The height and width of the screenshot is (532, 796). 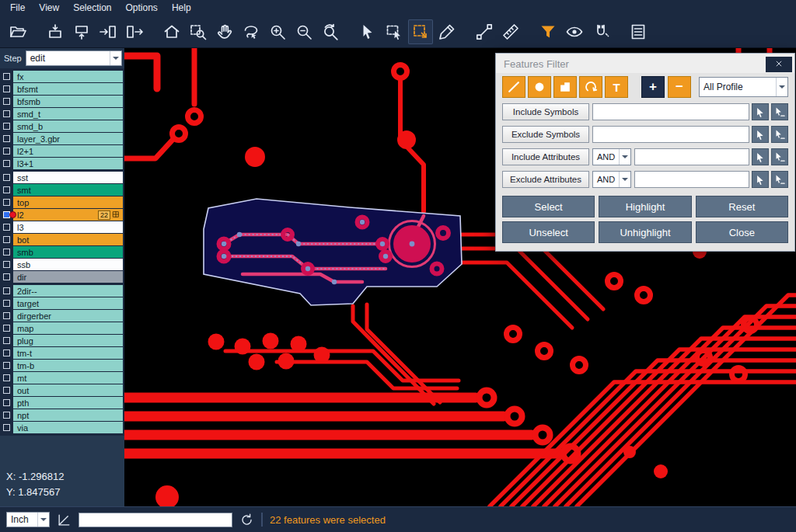 What do you see at coordinates (484, 32) in the screenshot?
I see `measure-line-button` at bounding box center [484, 32].